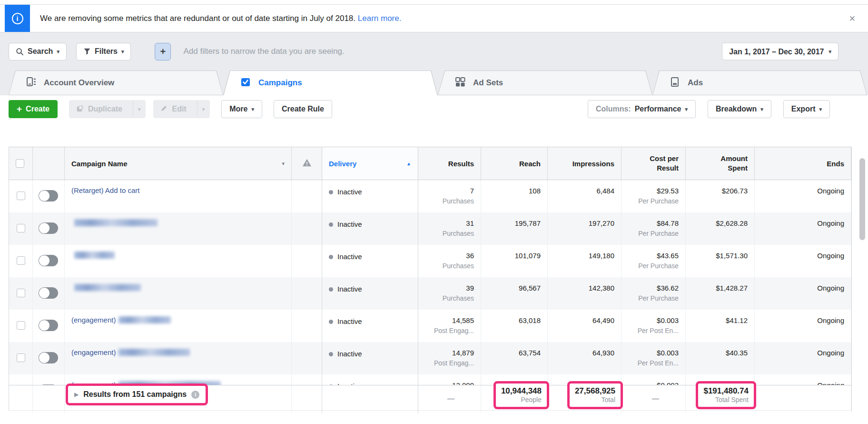 The height and width of the screenshot is (424, 868). I want to click on column-header-campaign-name: Campaign Name ▾, so click(178, 163).